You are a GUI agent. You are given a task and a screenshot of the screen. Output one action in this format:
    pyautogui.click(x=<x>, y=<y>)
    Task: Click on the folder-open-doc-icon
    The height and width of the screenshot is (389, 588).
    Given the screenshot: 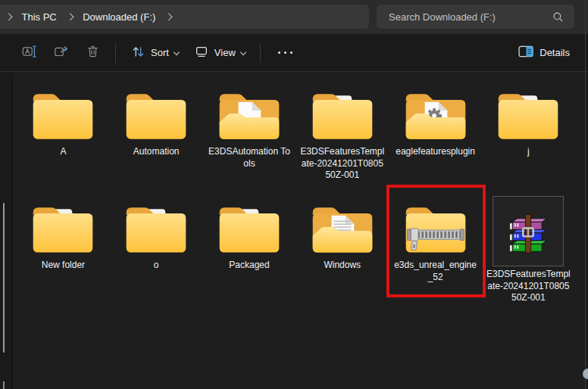 What is the action you would take?
    pyautogui.click(x=249, y=115)
    